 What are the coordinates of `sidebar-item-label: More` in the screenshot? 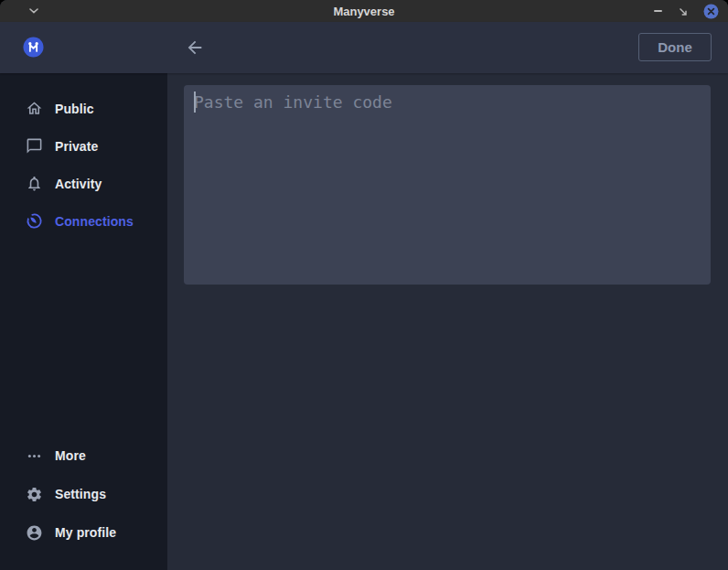 It's located at (70, 456).